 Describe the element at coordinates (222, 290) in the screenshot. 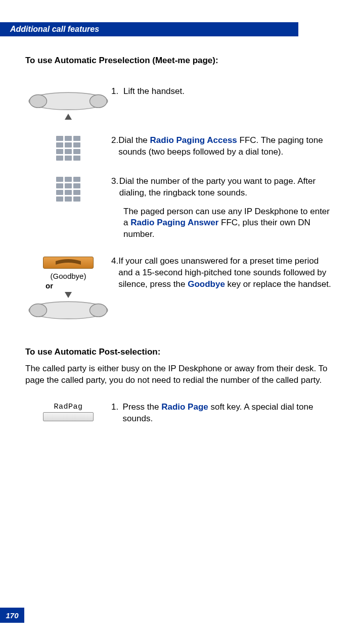

I see `step-text: 4. If your call goes unanswered for a pr…` at that location.